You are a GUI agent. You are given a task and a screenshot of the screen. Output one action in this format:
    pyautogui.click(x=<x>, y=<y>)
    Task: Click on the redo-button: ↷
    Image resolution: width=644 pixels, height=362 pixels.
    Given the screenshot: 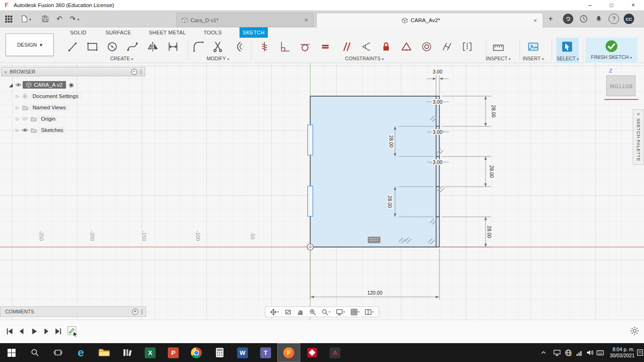 What is the action you would take?
    pyautogui.click(x=73, y=19)
    